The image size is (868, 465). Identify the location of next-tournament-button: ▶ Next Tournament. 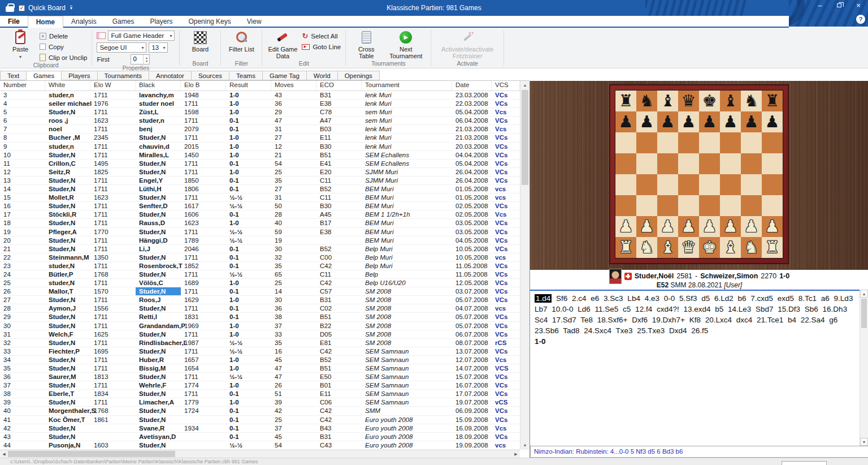
(406, 44).